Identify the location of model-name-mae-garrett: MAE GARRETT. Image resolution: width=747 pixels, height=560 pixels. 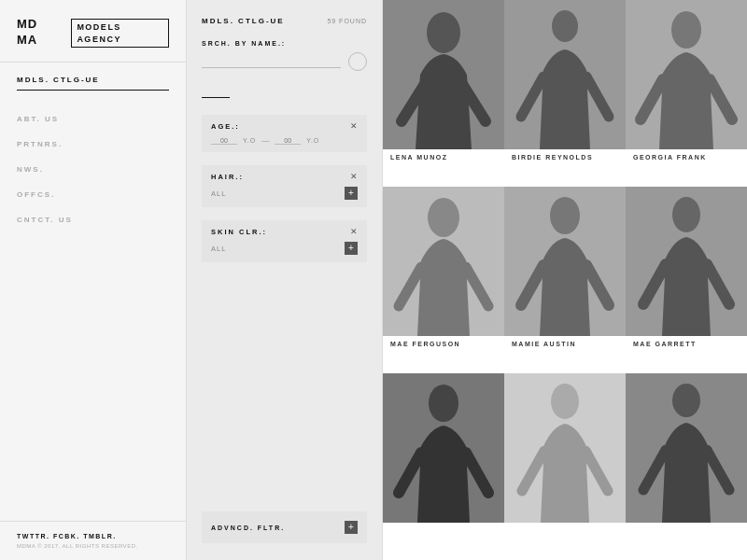
(686, 344).